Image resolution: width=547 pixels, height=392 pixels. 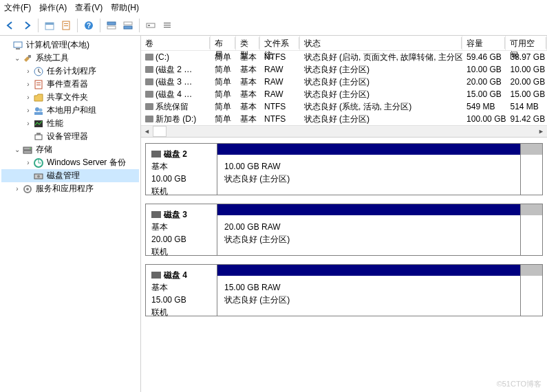 I want to click on scroll-right-icon: ►, so click(x=541, y=131).